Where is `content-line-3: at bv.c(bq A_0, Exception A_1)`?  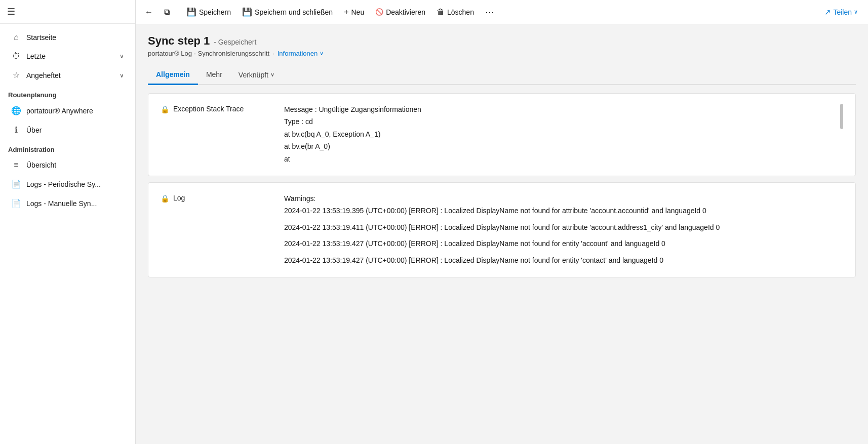 content-line-3: at bv.c(bq A_0, Exception A_1) is located at coordinates (556, 134).